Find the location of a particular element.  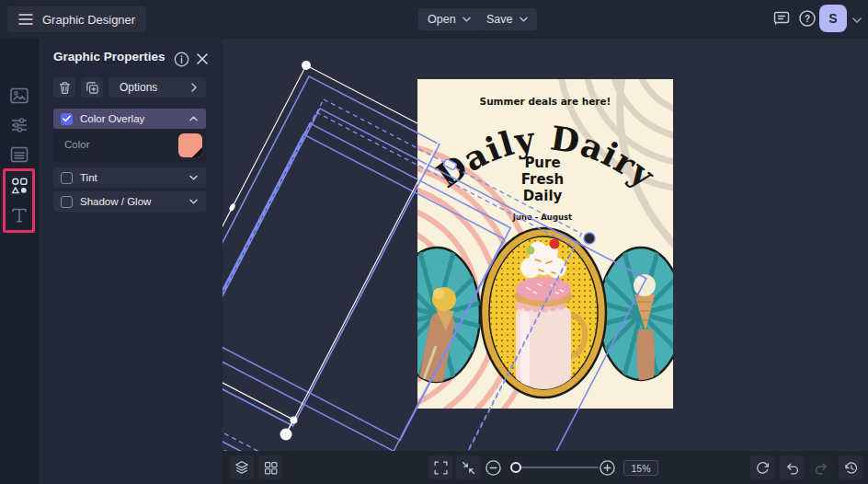

edge-handle is located at coordinates (232, 207).